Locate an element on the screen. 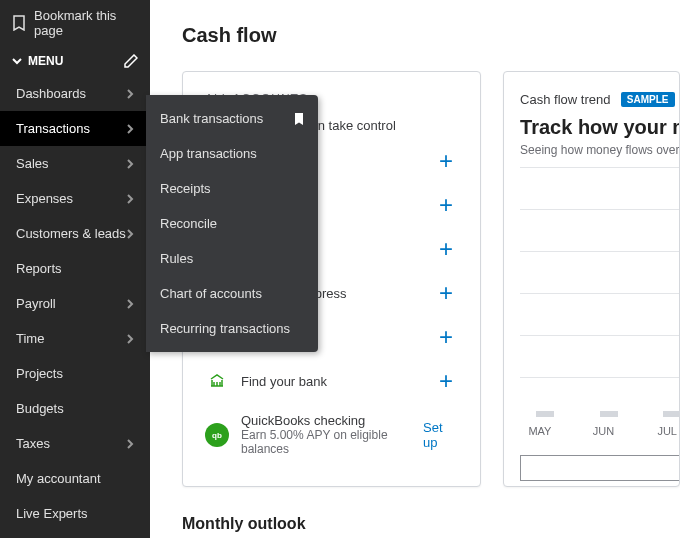 The width and height of the screenshot is (680, 538). sidebar-item-label: Expenses is located at coordinates (44, 198).